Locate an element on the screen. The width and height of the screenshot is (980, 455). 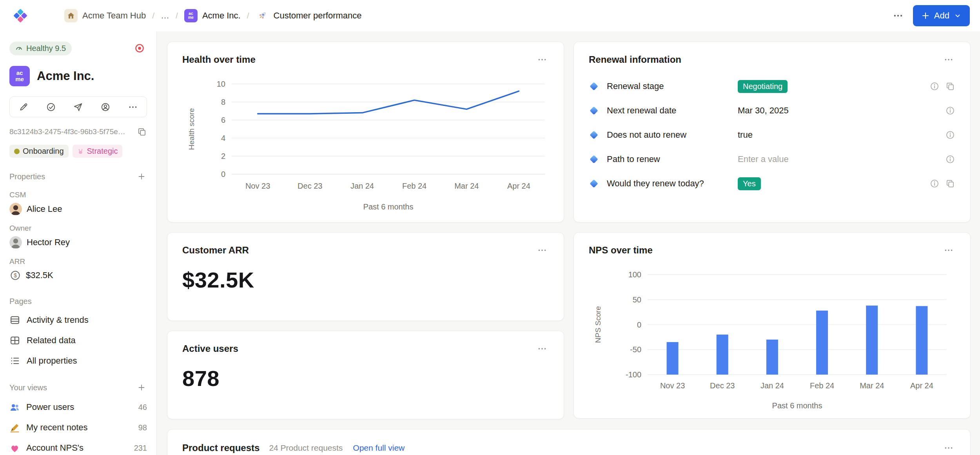
sidebar-item-account-nps: Account NPS's 231 is located at coordinates (78, 446).